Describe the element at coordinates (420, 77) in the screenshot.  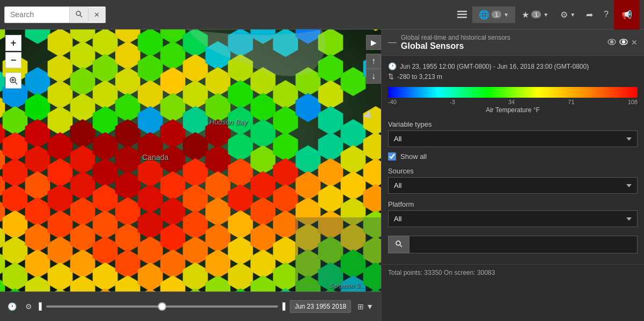
I see `meta-elev-text: -280 to 3,213 m` at that location.